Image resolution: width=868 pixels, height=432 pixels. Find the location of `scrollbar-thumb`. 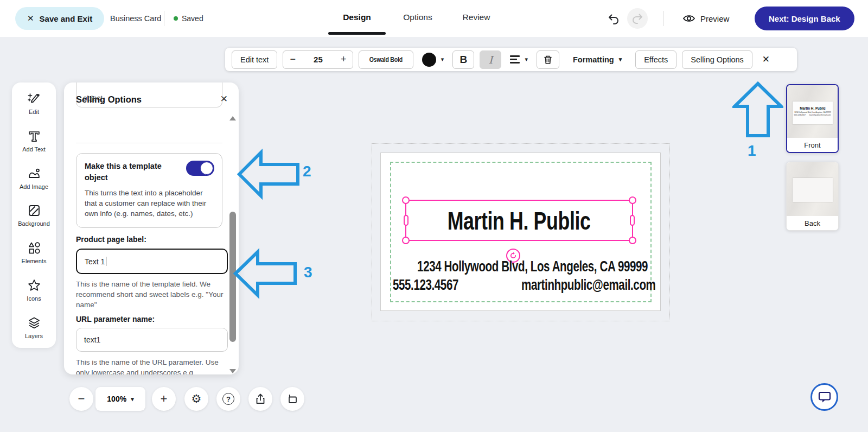

scrollbar-thumb is located at coordinates (233, 277).